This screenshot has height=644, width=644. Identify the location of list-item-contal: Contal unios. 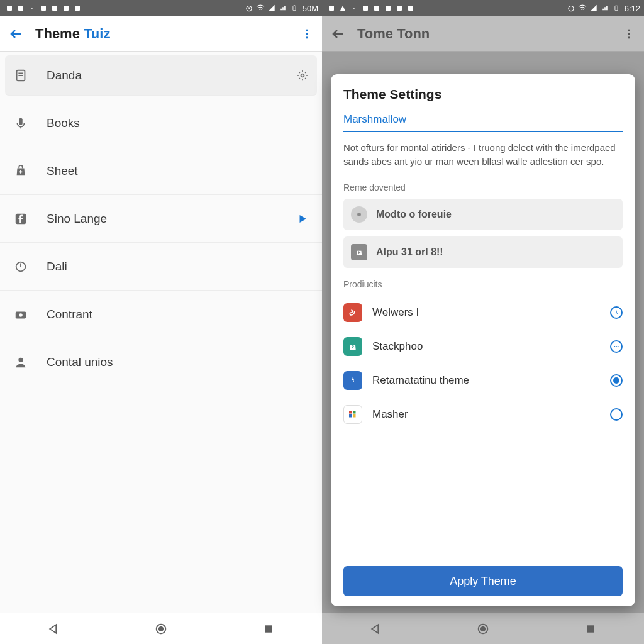
(161, 362).